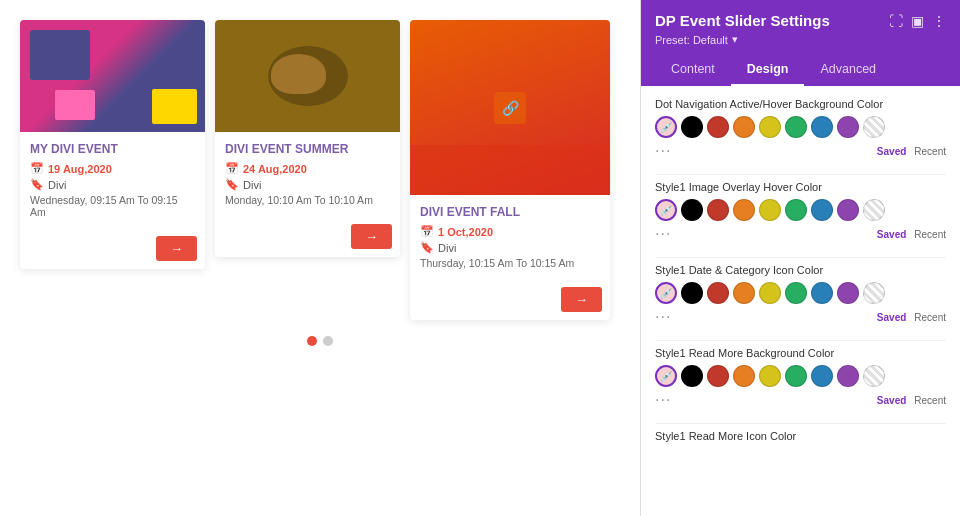  I want to click on more-dots-1: ···, so click(663, 234).